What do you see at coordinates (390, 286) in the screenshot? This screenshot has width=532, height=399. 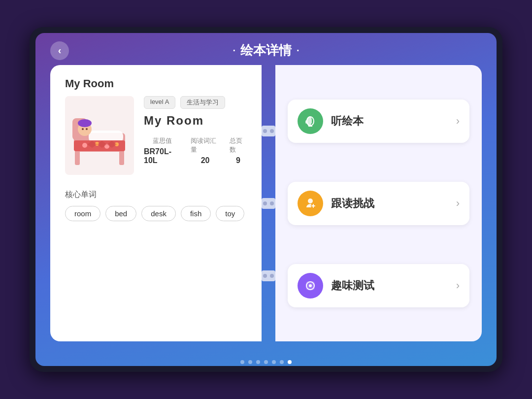 I see `quiz-label: 趣味测试` at bounding box center [390, 286].